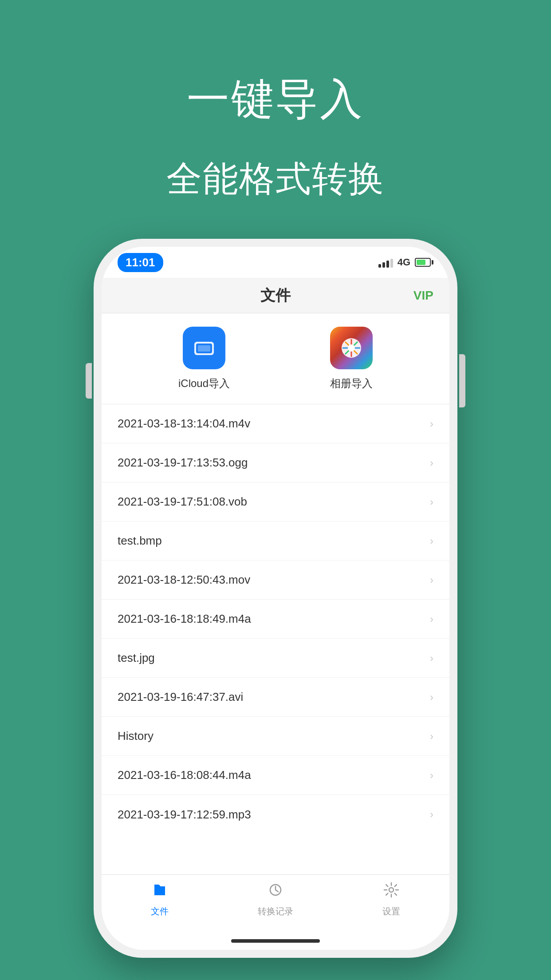  What do you see at coordinates (351, 348) in the screenshot?
I see `photos-icon` at bounding box center [351, 348].